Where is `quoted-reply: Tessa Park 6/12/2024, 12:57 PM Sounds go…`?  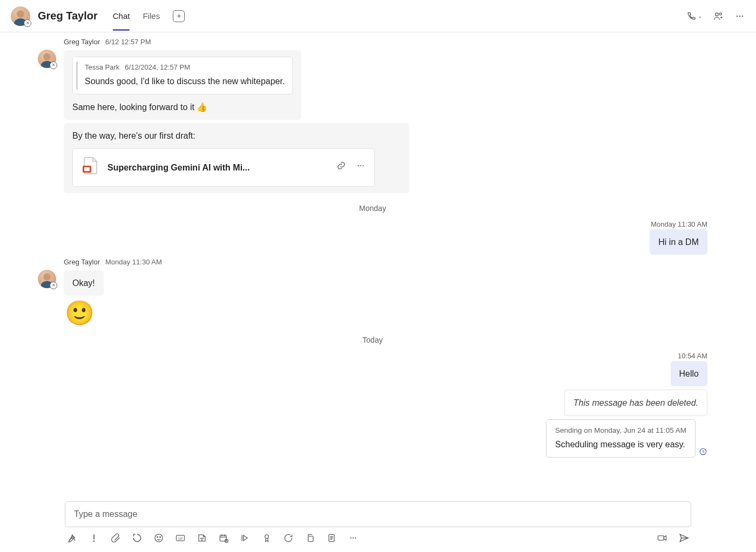
quoted-reply: Tessa Park 6/12/2024, 12:57 PM Sounds go… is located at coordinates (183, 76).